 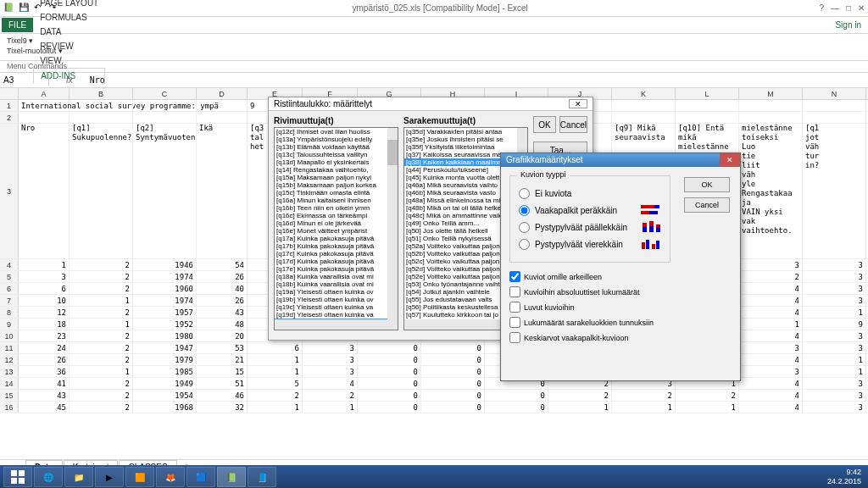 I want to click on cell: 46, so click(x=222, y=395).